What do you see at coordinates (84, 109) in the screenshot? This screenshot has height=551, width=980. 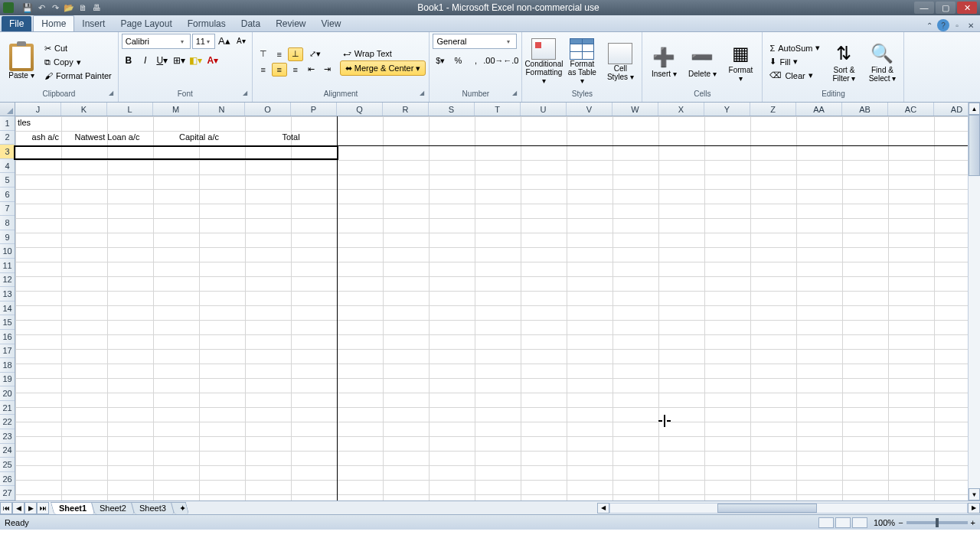 I see `column-header: K` at bounding box center [84, 109].